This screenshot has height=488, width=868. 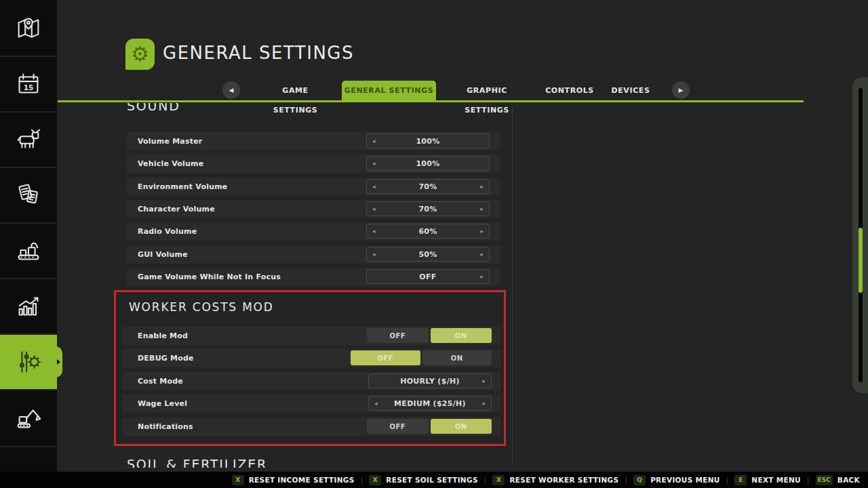 I want to click on gear-icon: ⚙, so click(x=140, y=54).